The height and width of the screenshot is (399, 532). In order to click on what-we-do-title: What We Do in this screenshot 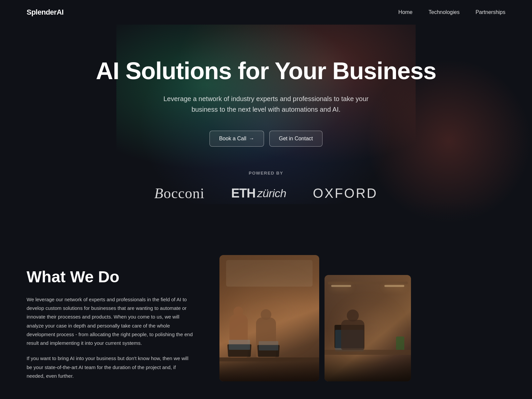, I will do `click(110, 277)`.